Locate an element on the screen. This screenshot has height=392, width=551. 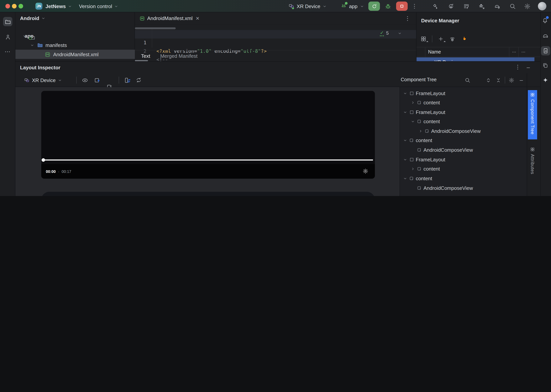
device-manager-button is located at coordinates (546, 51).